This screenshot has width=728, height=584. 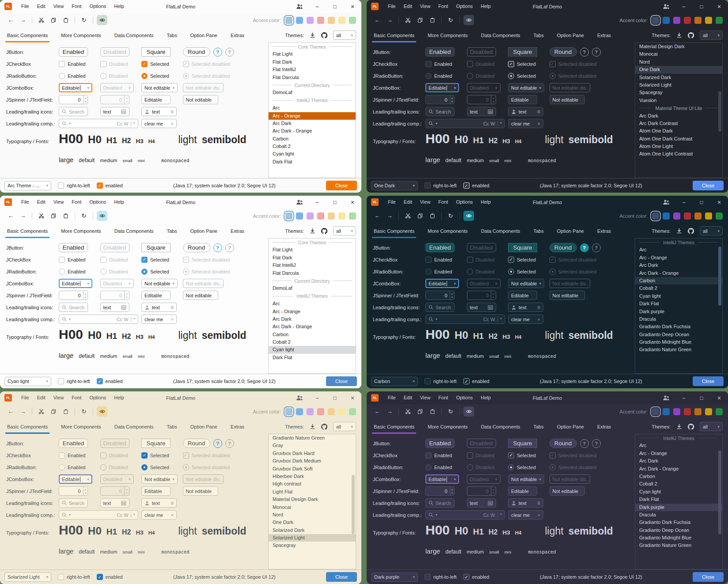 I want to click on theme-list-item: Flat IntelliJ, so click(x=312, y=265).